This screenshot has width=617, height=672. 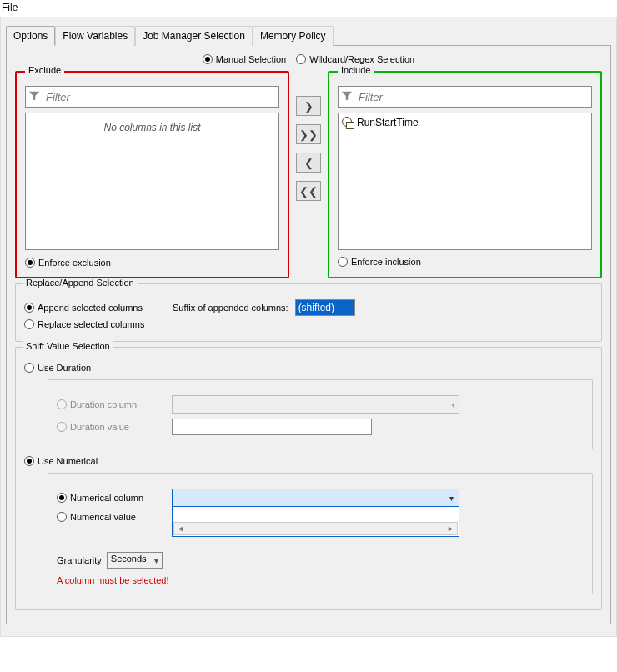 What do you see at coordinates (320, 414) in the screenshot?
I see `duration-subgroup: Duration column Duration value` at bounding box center [320, 414].